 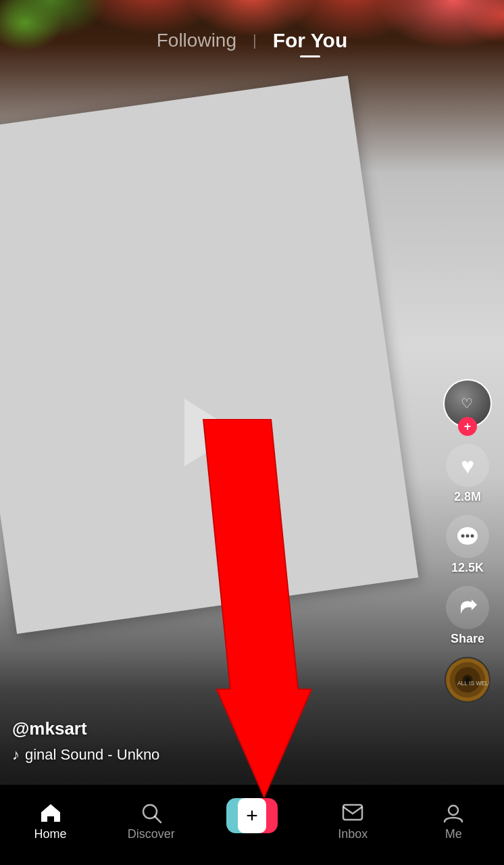 I want to click on comment-icon, so click(x=468, y=537).